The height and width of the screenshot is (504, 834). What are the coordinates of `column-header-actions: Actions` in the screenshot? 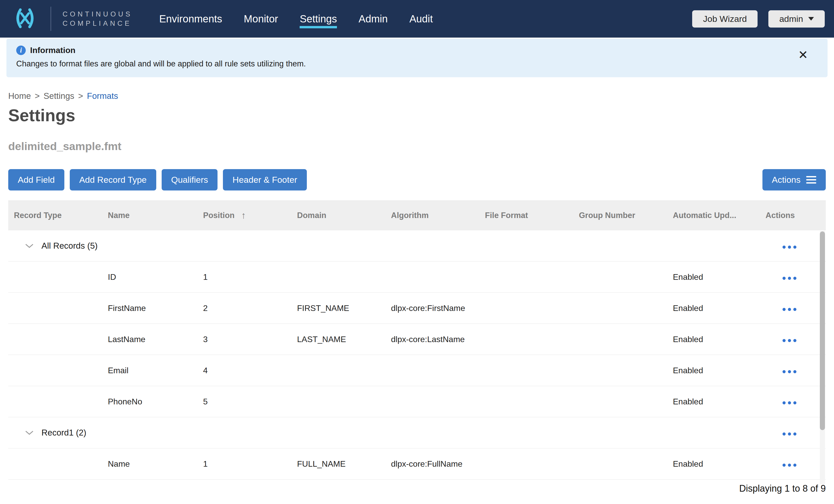 It's located at (793, 215).